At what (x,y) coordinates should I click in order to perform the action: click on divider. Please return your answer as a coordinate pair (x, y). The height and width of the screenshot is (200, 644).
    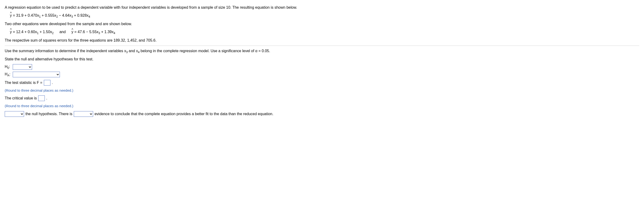
    Looking at the image, I should click on (322, 46).